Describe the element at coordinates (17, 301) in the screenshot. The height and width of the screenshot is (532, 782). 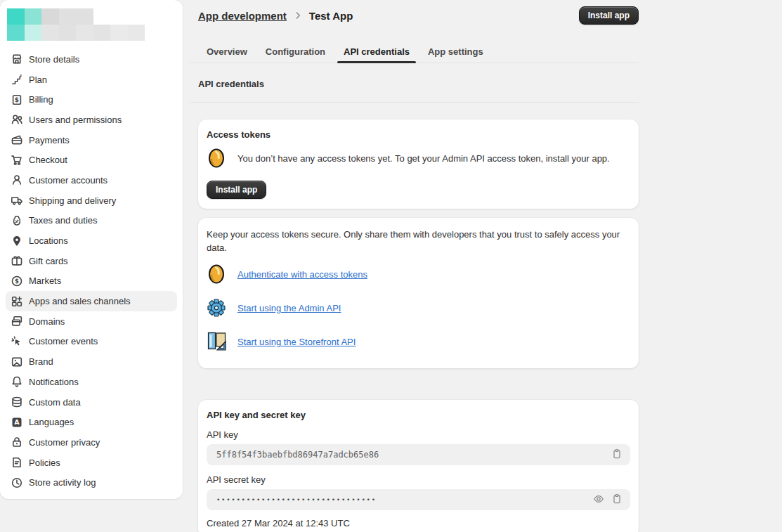
I see `apps-icon` at that location.